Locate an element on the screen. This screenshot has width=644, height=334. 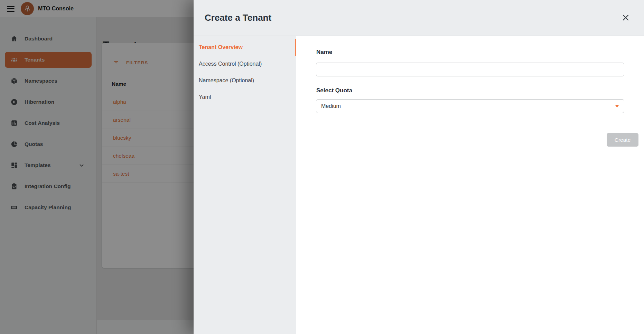
name-label: Name is located at coordinates (324, 52).